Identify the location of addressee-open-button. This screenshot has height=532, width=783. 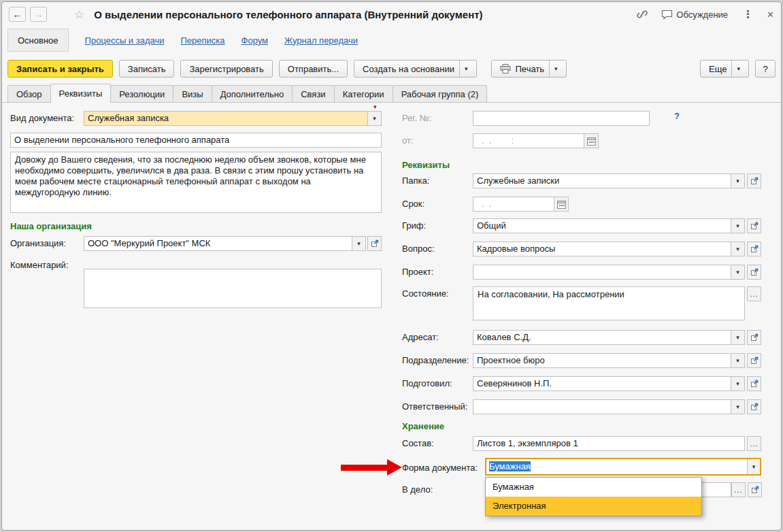
(754, 337).